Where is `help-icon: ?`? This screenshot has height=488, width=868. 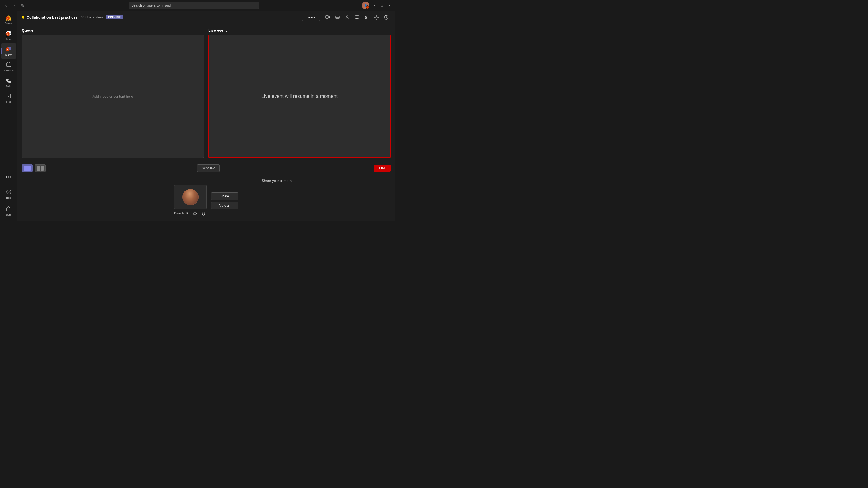
help-icon: ? is located at coordinates (9, 193).